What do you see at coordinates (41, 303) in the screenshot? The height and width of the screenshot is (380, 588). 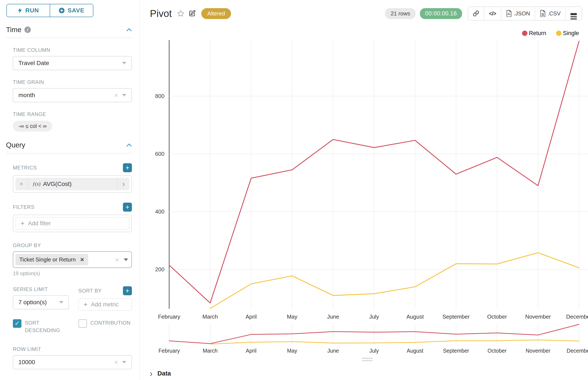 I see `series-limit-select: 7 option(s)` at bounding box center [41, 303].